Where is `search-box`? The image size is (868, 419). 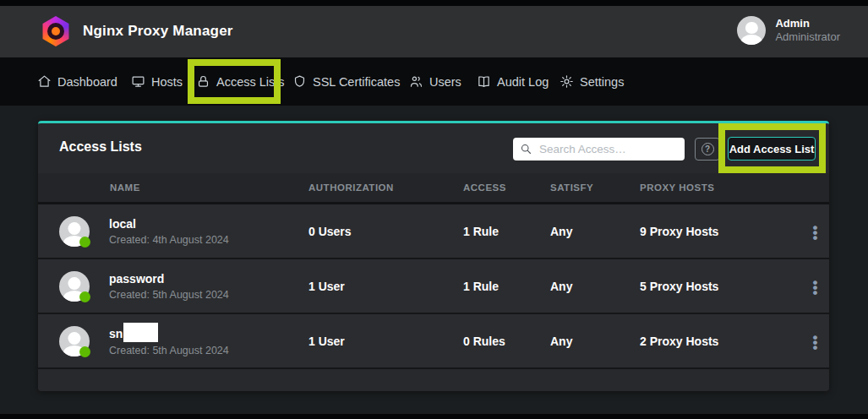
search-box is located at coordinates (598, 149).